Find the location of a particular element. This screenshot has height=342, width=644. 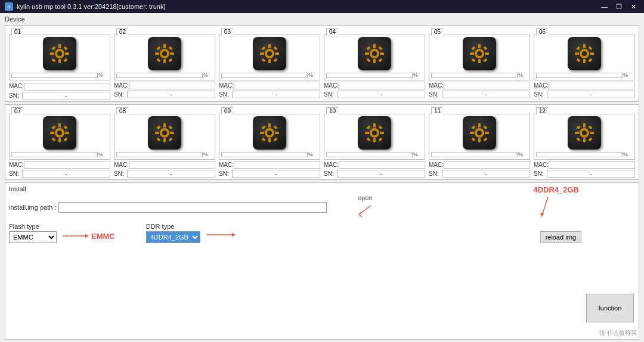

mac-row-12: MAC: is located at coordinates (584, 164).